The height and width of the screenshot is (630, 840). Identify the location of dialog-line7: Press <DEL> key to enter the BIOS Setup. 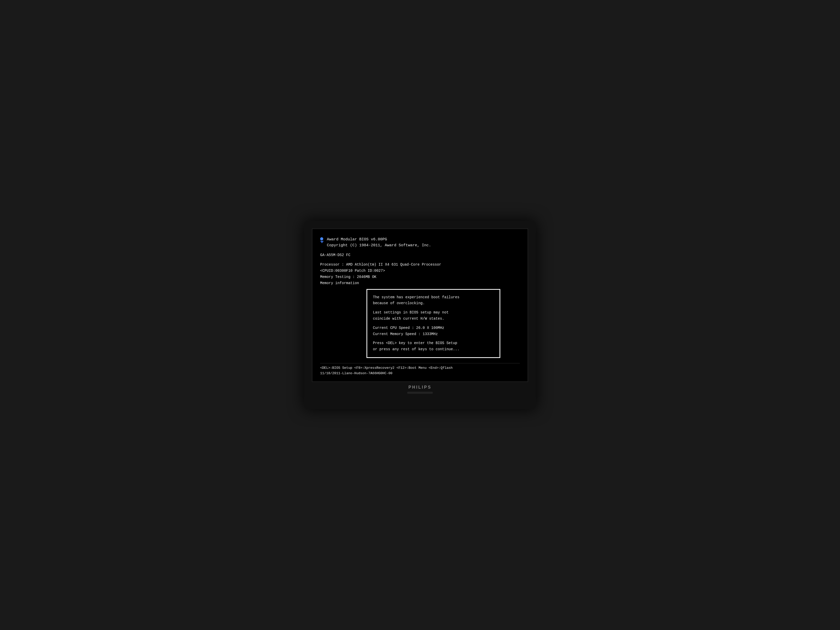
(415, 343).